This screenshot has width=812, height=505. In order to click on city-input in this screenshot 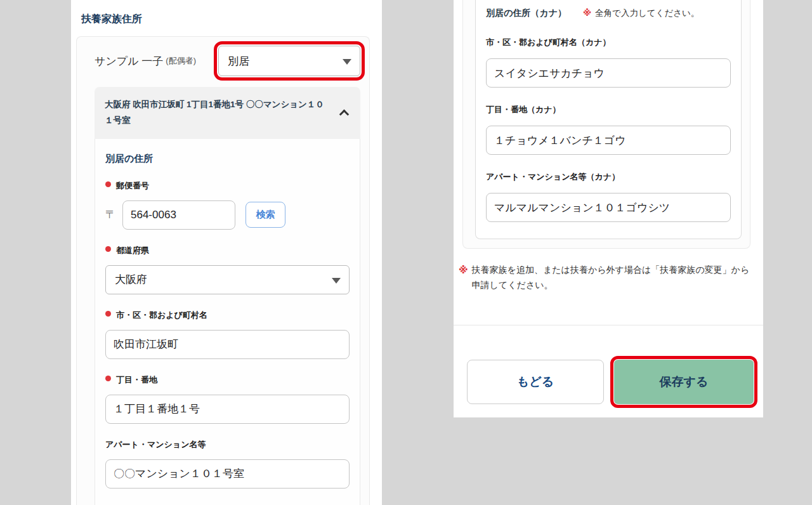, I will do `click(227, 344)`.